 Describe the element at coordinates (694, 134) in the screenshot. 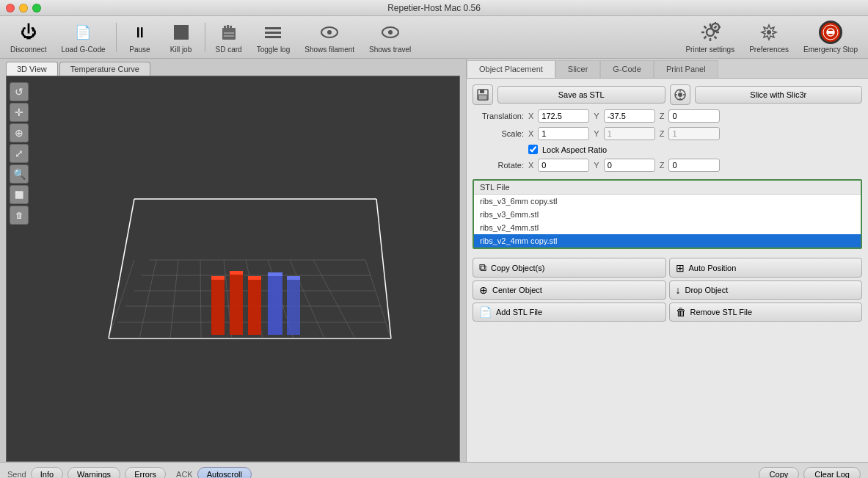

I see `scale-z-input` at that location.